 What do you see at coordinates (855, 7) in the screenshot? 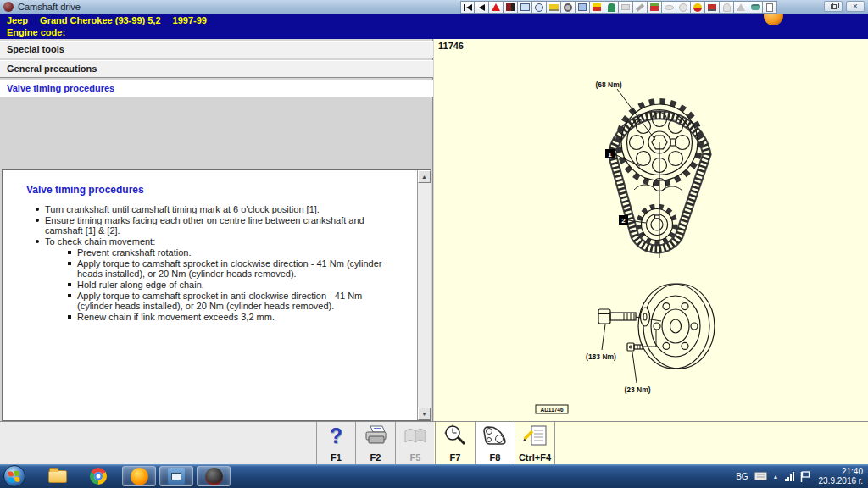
I see `close-button: ×` at bounding box center [855, 7].